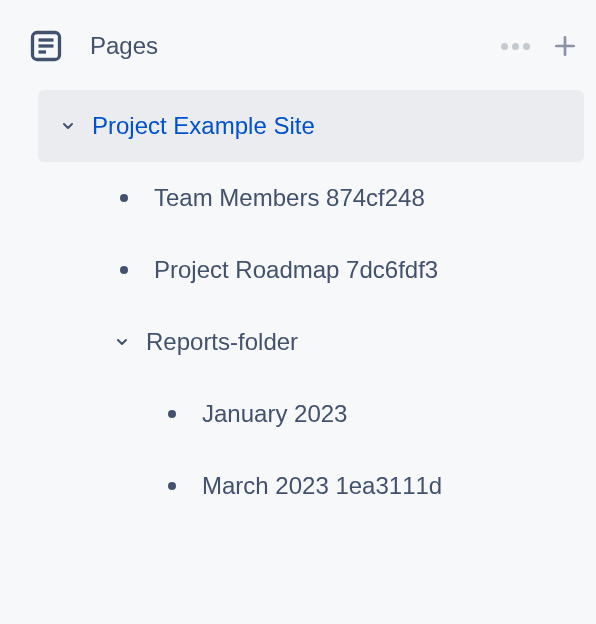 The height and width of the screenshot is (624, 596). Describe the element at coordinates (308, 46) in the screenshot. I see `pages-header: Pages` at that location.